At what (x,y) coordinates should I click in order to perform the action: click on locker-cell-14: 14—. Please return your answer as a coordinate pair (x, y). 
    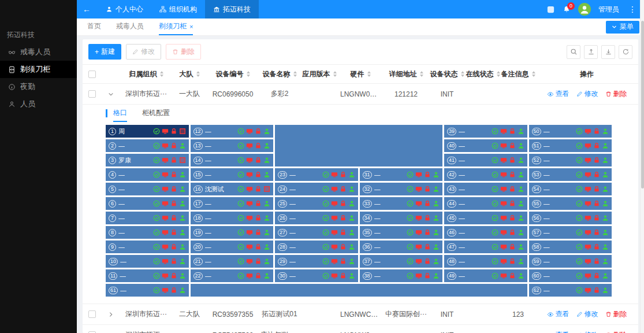
    Looking at the image, I should click on (232, 160).